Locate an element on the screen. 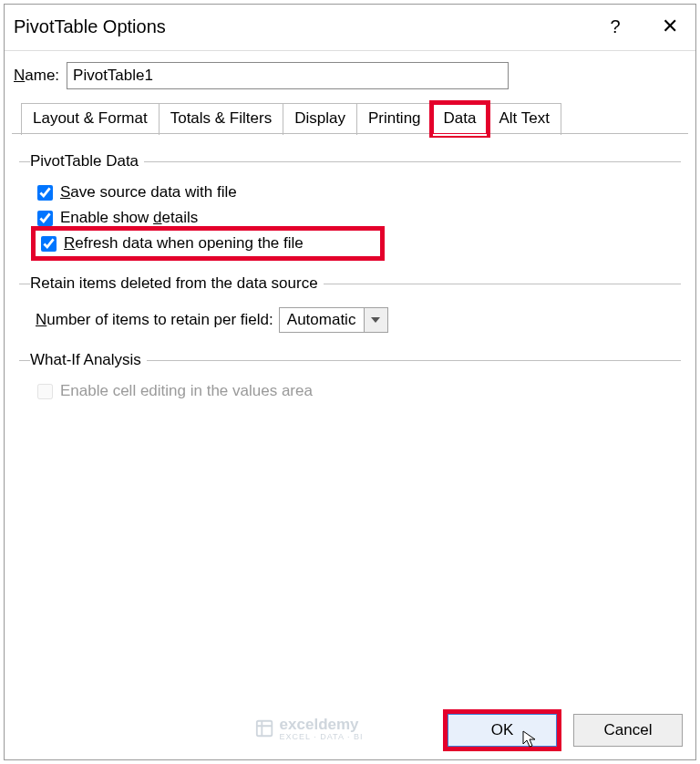  name-label: Name: is located at coordinates (36, 76).